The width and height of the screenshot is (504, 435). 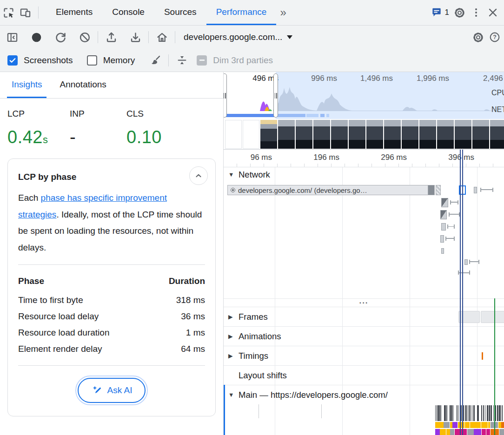 What do you see at coordinates (162, 37) in the screenshot?
I see `home-icon` at bounding box center [162, 37].